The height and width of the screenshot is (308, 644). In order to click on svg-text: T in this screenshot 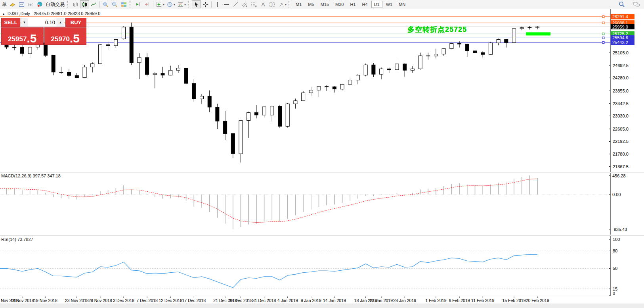, I will do `click(272, 5)`.